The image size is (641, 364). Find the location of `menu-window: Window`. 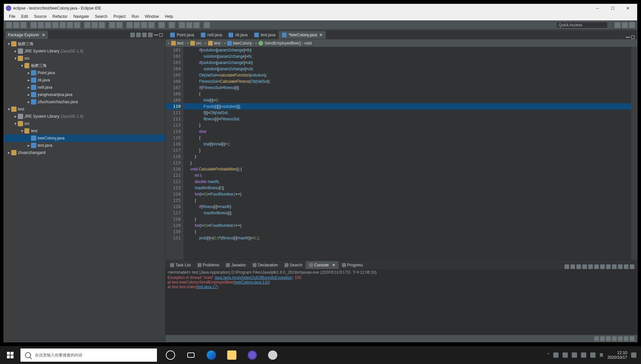

menu-window: Window is located at coordinates (152, 16).